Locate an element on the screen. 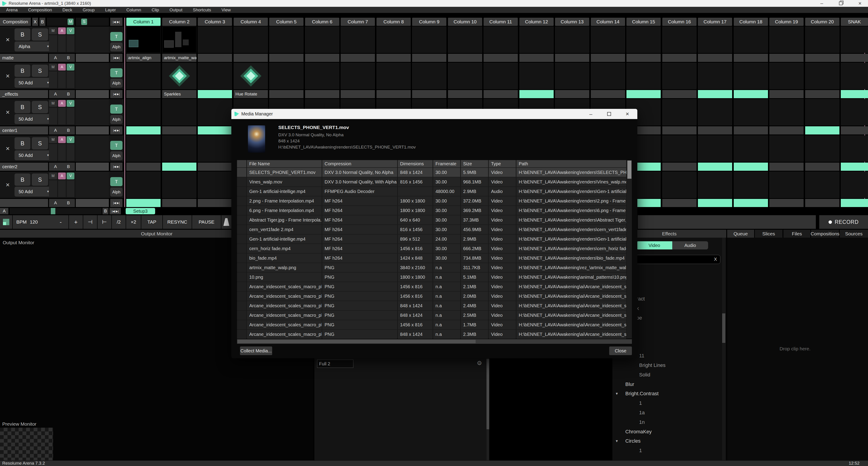 The width and height of the screenshot is (868, 466). table-row-17-size: 1.7MB is located at coordinates (474, 325).